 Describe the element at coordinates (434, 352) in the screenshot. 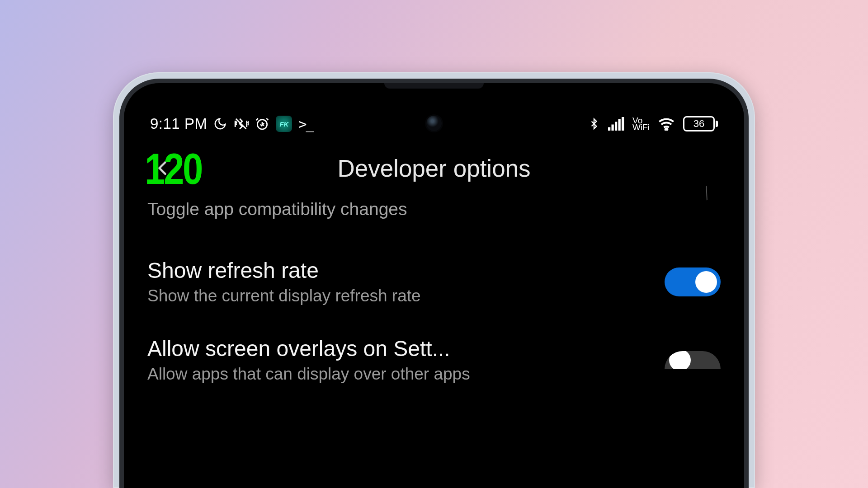

I see `setting-allow-overlays: Allow screen overlays on Sett... Allow a…` at that location.